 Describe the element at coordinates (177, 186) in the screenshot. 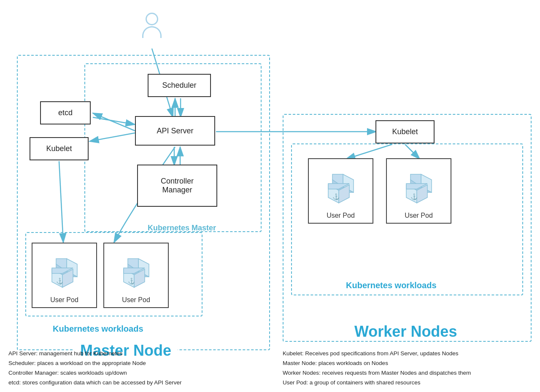

I see `controller-manager-label: Controller Manager` at that location.